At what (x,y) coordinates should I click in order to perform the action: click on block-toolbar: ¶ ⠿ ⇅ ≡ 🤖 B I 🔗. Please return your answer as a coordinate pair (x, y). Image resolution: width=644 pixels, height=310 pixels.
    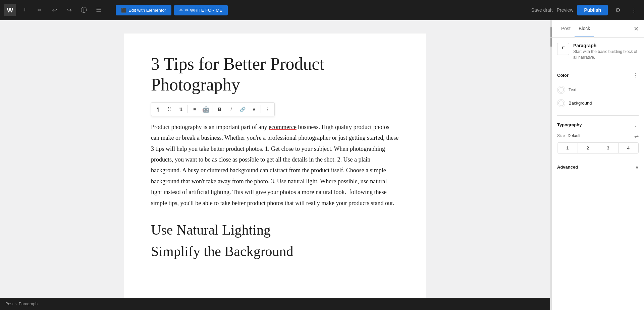
    Looking at the image, I should click on (213, 109).